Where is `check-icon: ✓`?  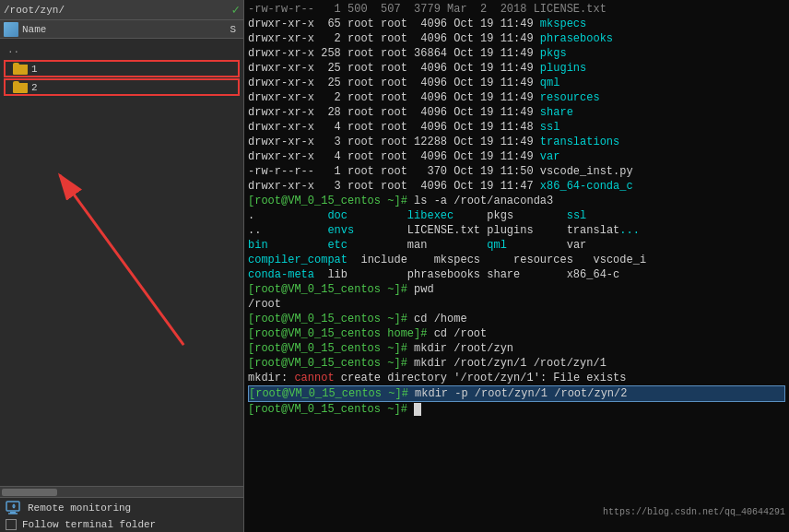
check-icon: ✓ is located at coordinates (236, 9).